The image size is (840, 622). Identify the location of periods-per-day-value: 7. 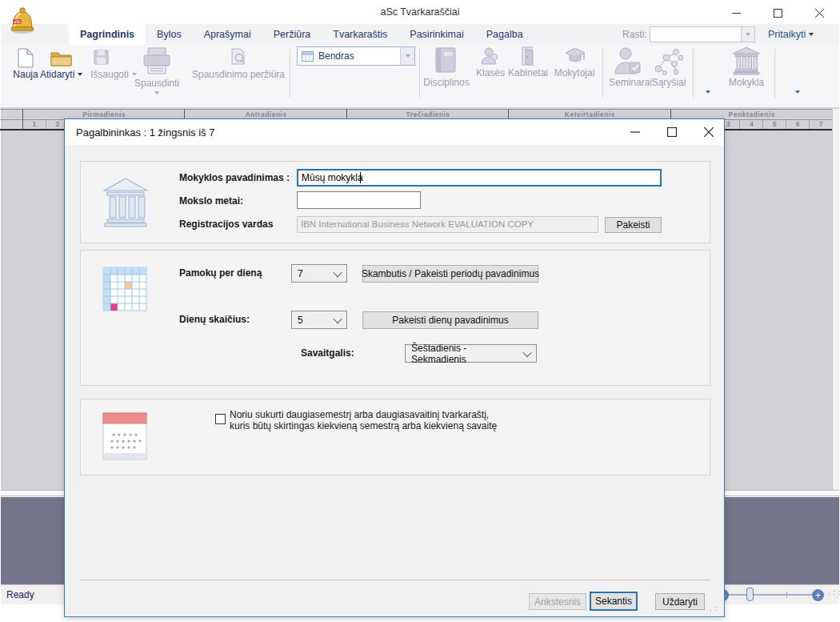
(301, 274).